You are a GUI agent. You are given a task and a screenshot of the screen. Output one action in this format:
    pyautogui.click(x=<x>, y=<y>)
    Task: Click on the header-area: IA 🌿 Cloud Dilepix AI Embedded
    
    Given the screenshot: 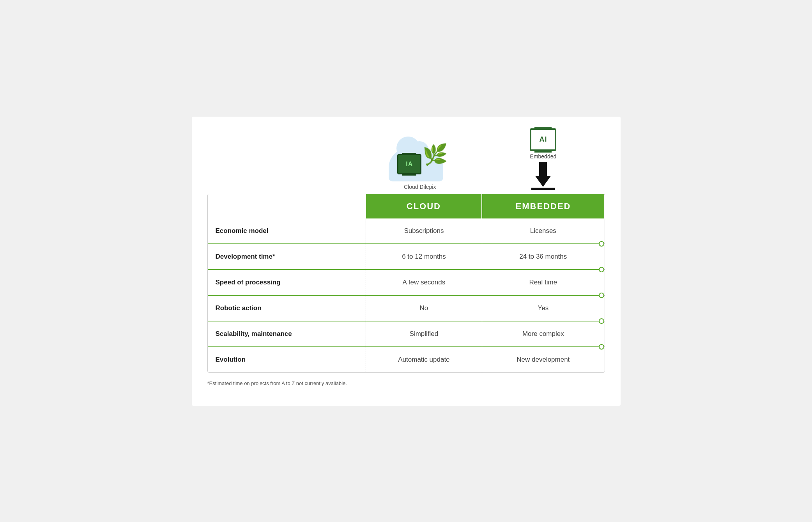 What is the action you would take?
    pyautogui.click(x=406, y=161)
    